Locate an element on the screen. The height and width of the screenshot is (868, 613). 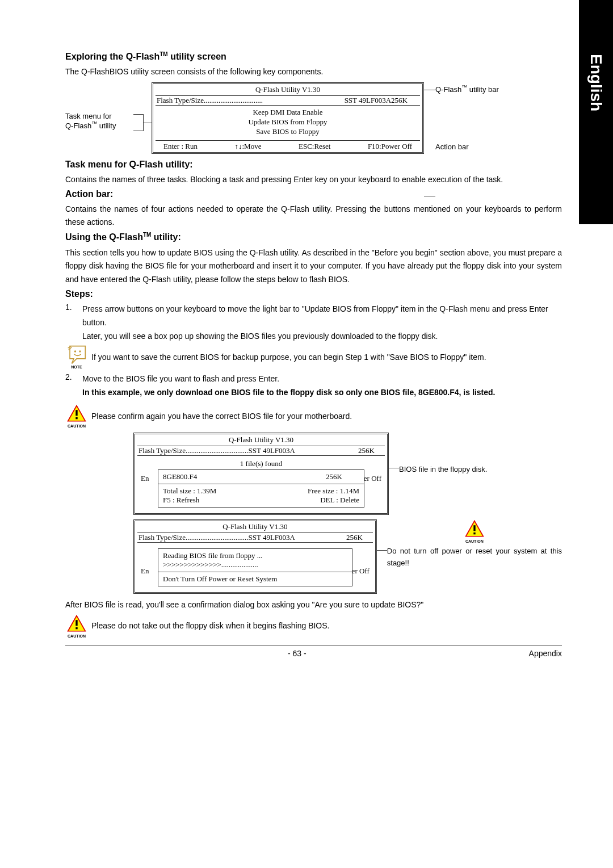
files-found-label: 1 file(s) found is located at coordinates (261, 464).